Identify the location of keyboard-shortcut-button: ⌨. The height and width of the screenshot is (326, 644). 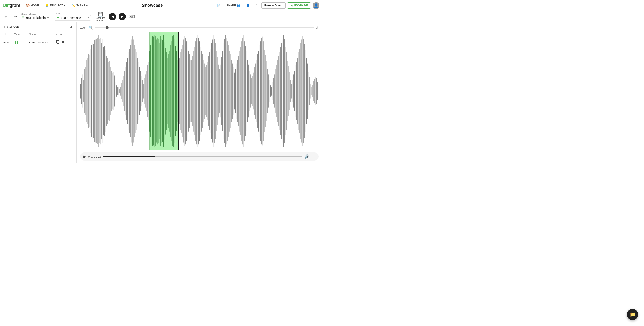
(132, 17).